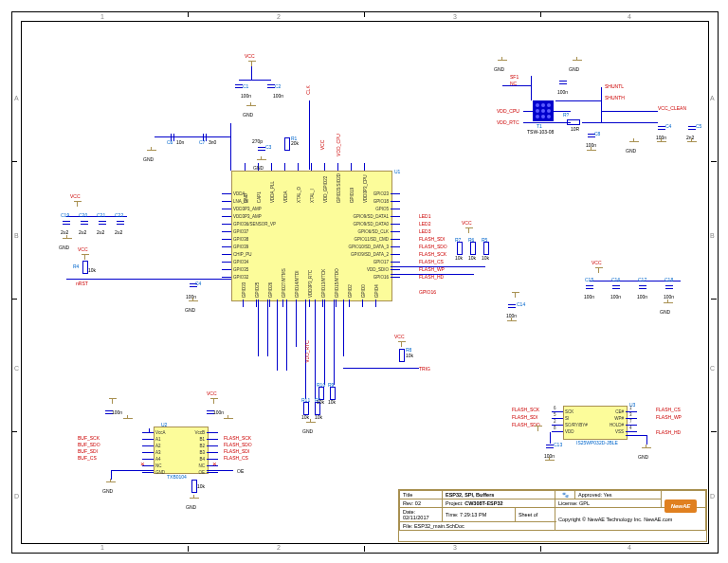 The width and height of the screenshot is (728, 563). Describe the element at coordinates (408, 526) in the screenshot. I see `file-label: File:` at that location.